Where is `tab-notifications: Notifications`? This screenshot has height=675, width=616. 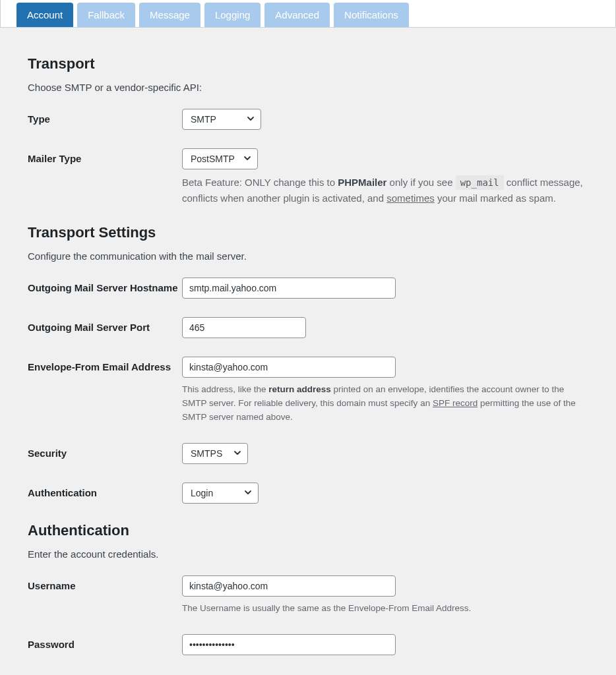 tab-notifications: Notifications is located at coordinates (371, 15).